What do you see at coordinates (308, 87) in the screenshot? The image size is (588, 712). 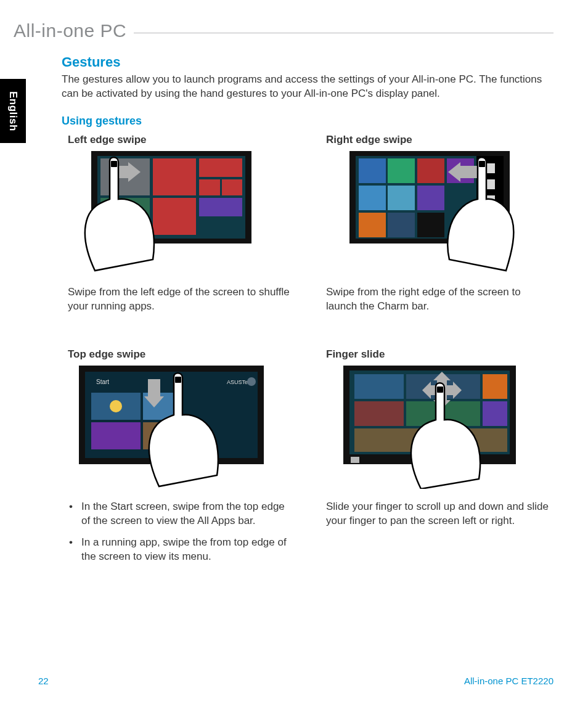 I see `section-intro: The gestures allow you to launch program…` at bounding box center [308, 87].